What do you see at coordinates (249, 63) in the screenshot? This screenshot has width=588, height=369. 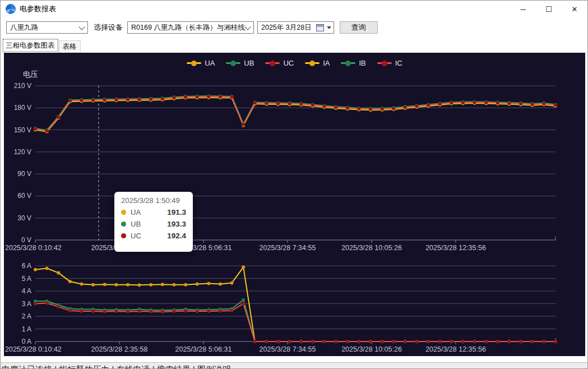 I see `legend-label: UB` at bounding box center [249, 63].